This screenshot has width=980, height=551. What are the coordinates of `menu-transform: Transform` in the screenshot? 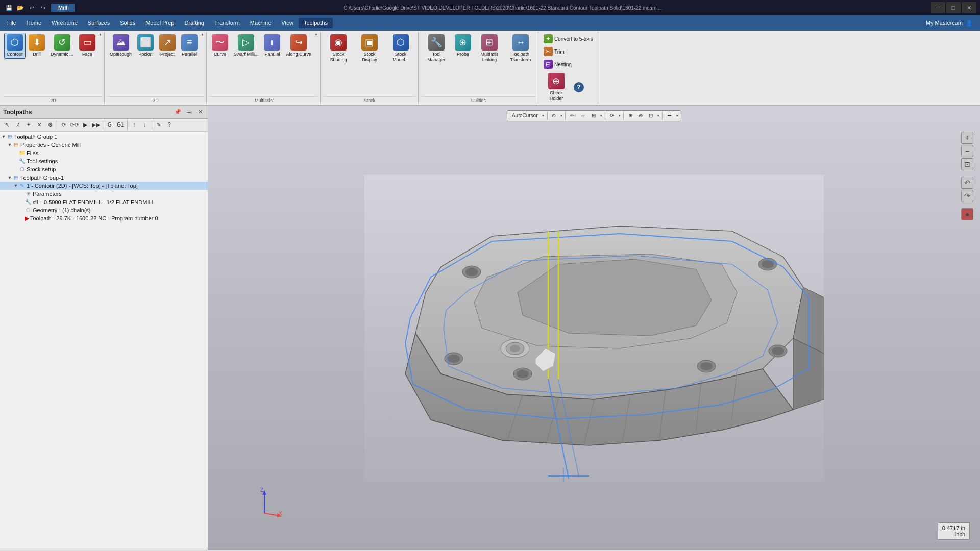 It's located at (227, 23).